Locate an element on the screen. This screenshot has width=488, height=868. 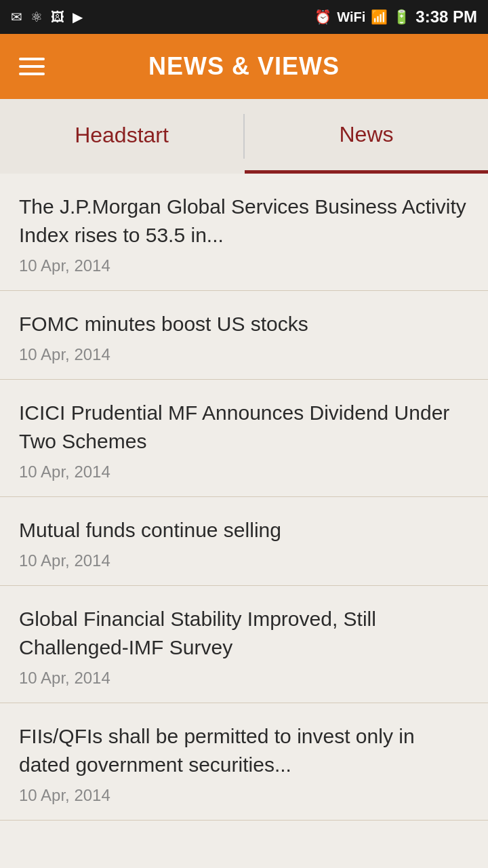
app-title: NEWS & VIEWS is located at coordinates (244, 66).